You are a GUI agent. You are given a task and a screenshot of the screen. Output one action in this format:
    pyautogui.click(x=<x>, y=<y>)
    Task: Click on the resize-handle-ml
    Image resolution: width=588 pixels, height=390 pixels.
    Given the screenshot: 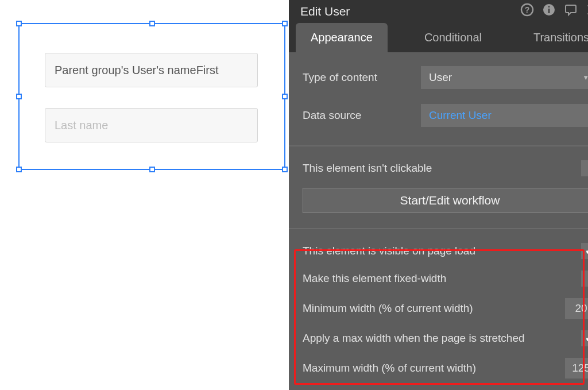 What is the action you would take?
    pyautogui.click(x=19, y=96)
    